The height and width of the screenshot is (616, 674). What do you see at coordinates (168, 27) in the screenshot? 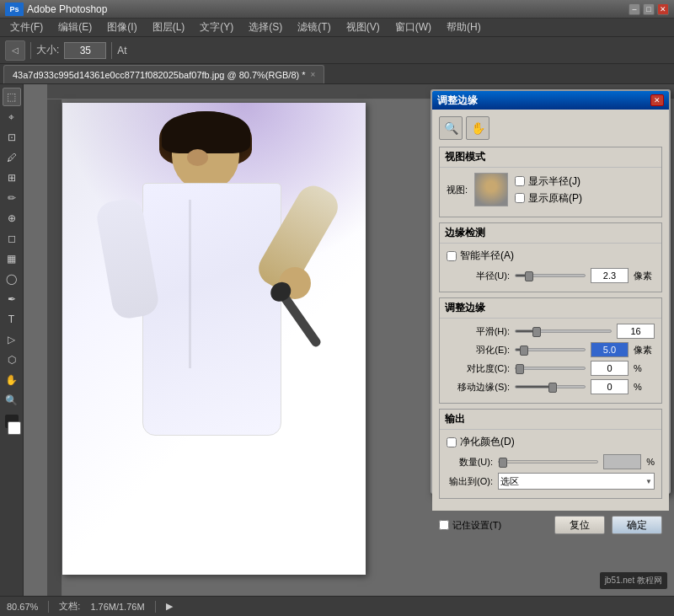
I see `menu-layer: 图层(L)` at bounding box center [168, 27].